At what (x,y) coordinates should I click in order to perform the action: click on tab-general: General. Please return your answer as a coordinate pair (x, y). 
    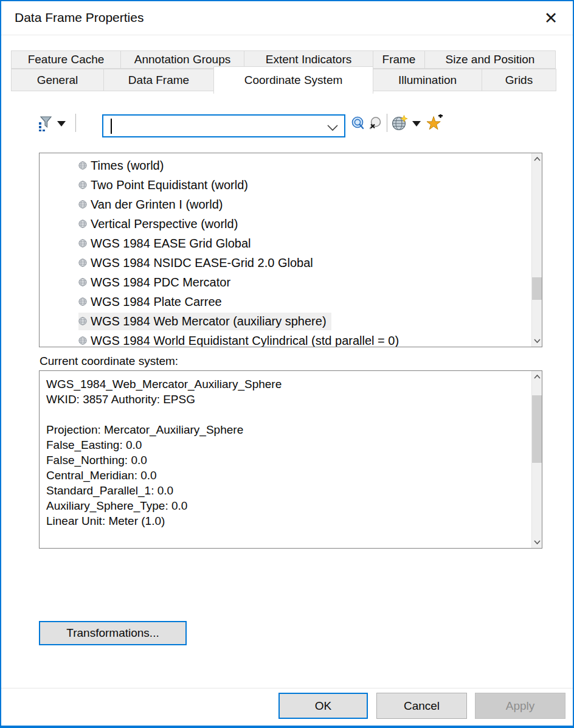
    Looking at the image, I should click on (57, 80).